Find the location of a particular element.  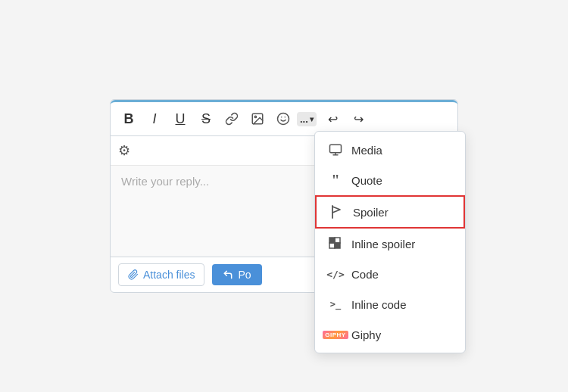

code-icon: </> is located at coordinates (335, 274).